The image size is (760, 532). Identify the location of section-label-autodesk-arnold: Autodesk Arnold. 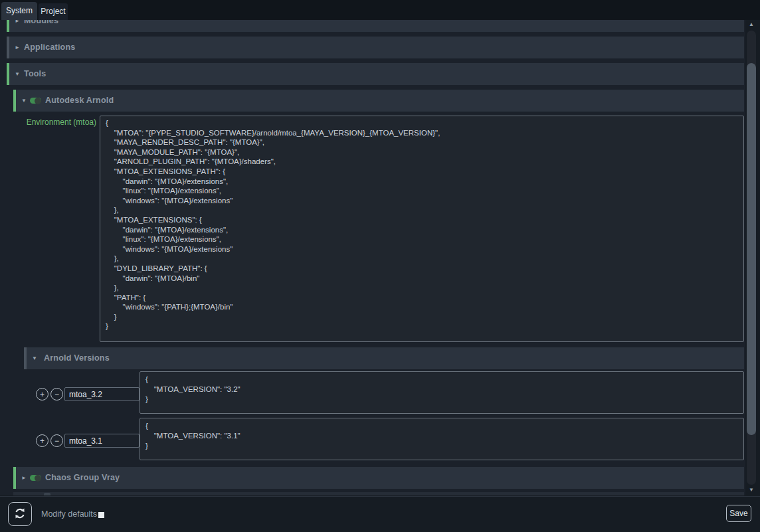
(80, 101).